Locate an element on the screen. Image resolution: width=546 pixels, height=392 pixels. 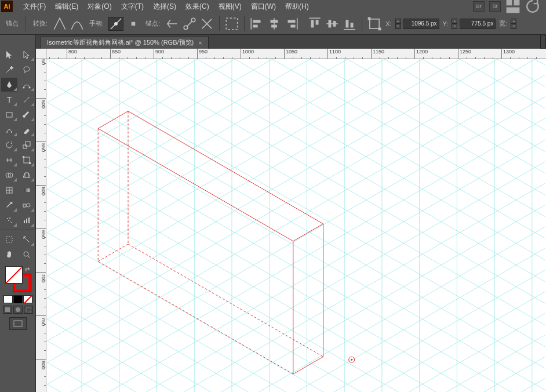
x-input is located at coordinates (421, 24).